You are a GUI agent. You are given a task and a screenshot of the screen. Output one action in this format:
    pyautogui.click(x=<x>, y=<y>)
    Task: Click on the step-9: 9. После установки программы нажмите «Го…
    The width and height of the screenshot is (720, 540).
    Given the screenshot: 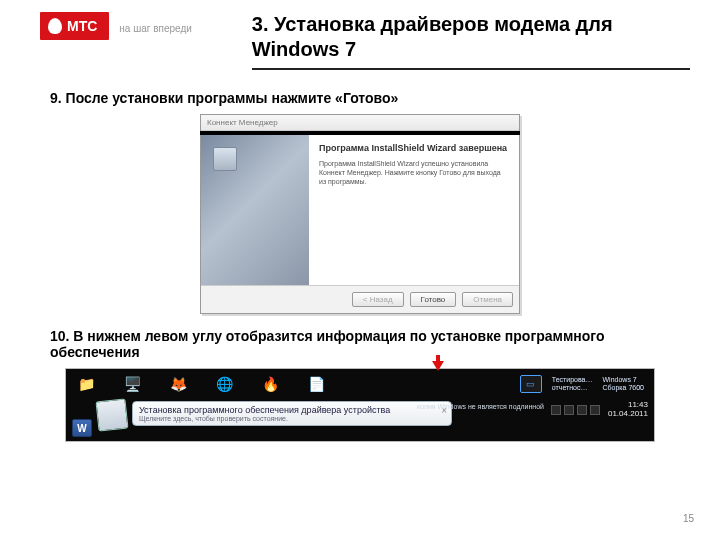 What is the action you would take?
    pyautogui.click(x=360, y=98)
    